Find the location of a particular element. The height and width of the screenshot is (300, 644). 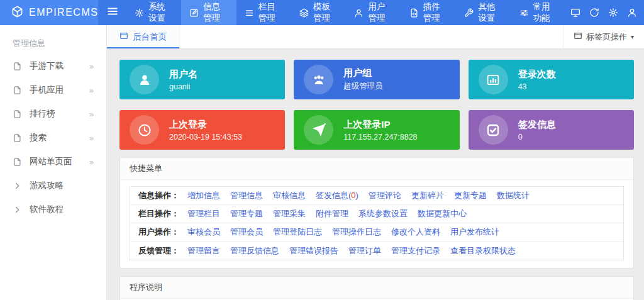

quick-link-管理错误报告: 管理错误报告 is located at coordinates (314, 251).